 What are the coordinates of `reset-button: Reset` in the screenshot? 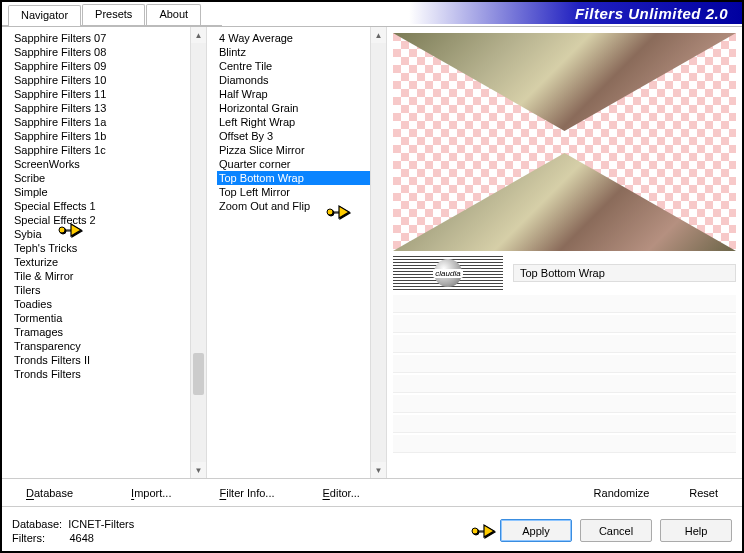 It's located at (704, 493).